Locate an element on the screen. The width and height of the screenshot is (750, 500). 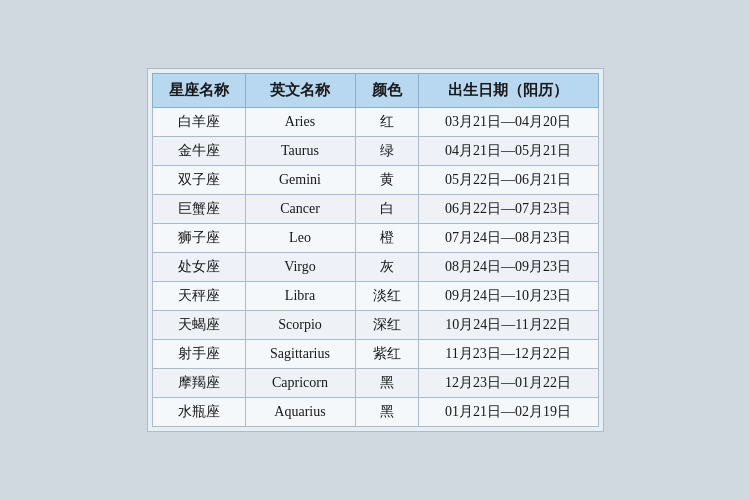
cell-cn: 天秤座 is located at coordinates (198, 296).